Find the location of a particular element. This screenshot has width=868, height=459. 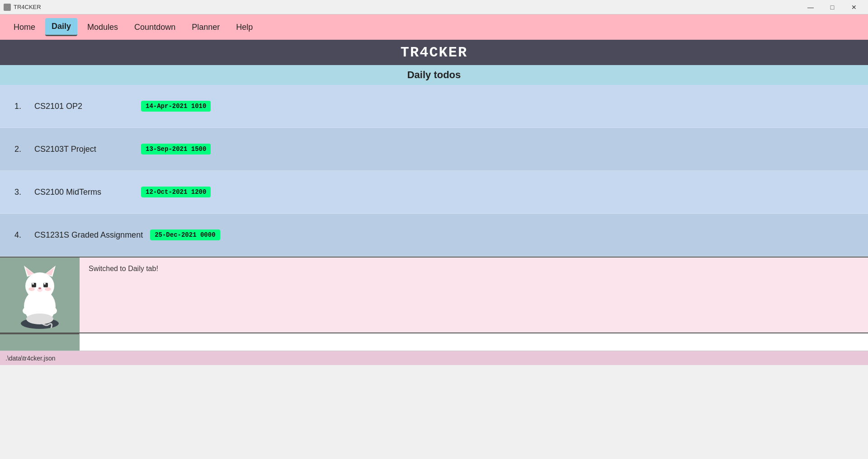

menu-item-home: Home is located at coordinates (24, 27).